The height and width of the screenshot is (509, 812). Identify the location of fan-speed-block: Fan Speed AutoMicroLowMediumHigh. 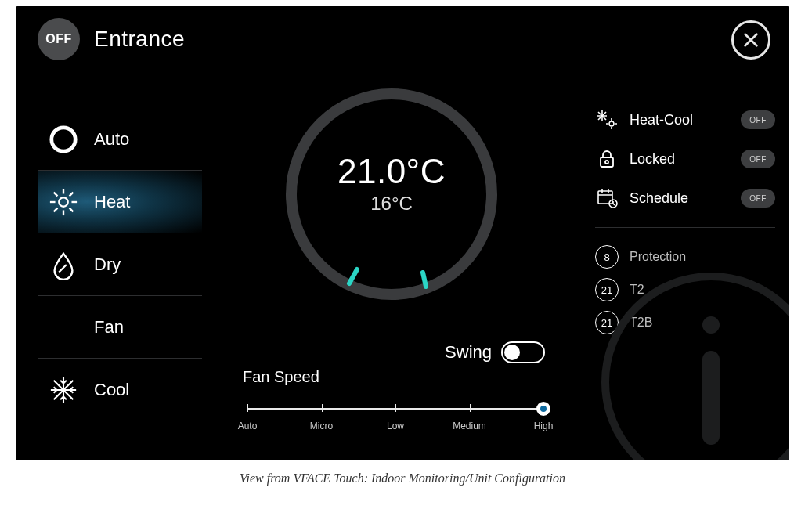
(395, 406).